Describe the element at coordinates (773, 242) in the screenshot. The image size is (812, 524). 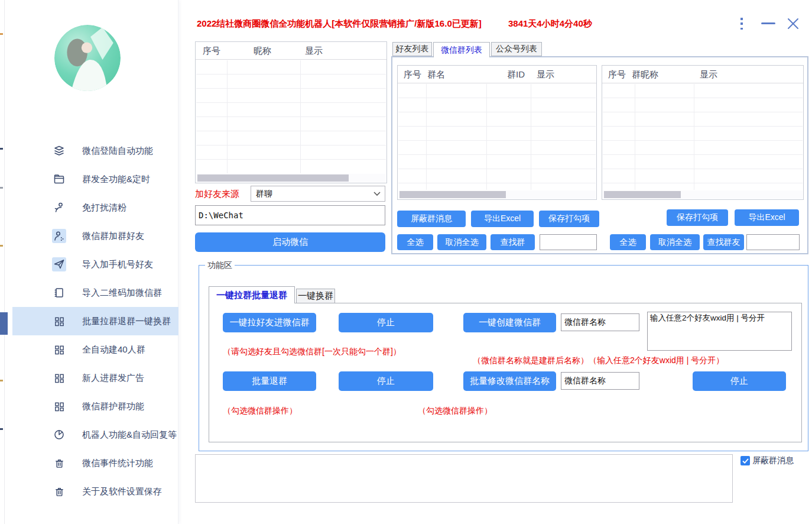
I see `find-member-input` at that location.